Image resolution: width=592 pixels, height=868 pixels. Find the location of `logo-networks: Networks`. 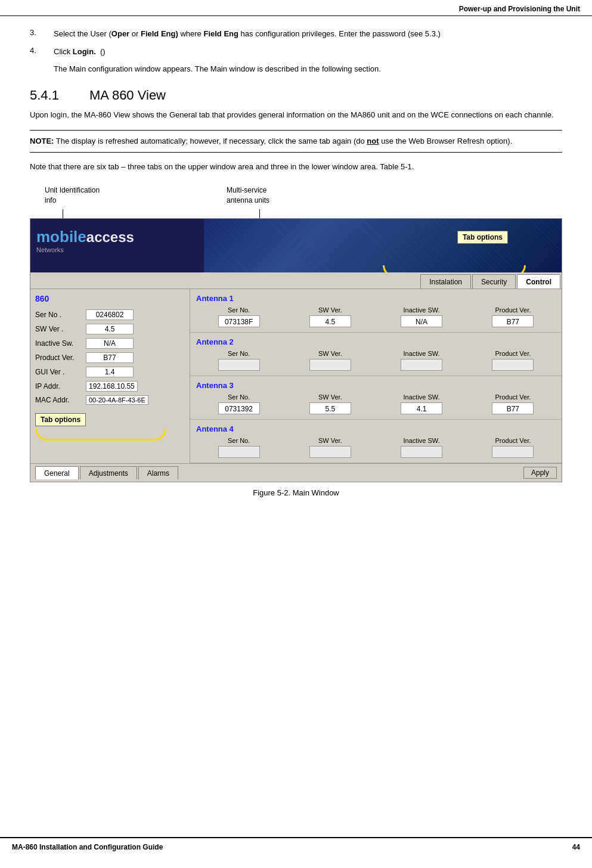

logo-networks: Networks is located at coordinates (85, 250).